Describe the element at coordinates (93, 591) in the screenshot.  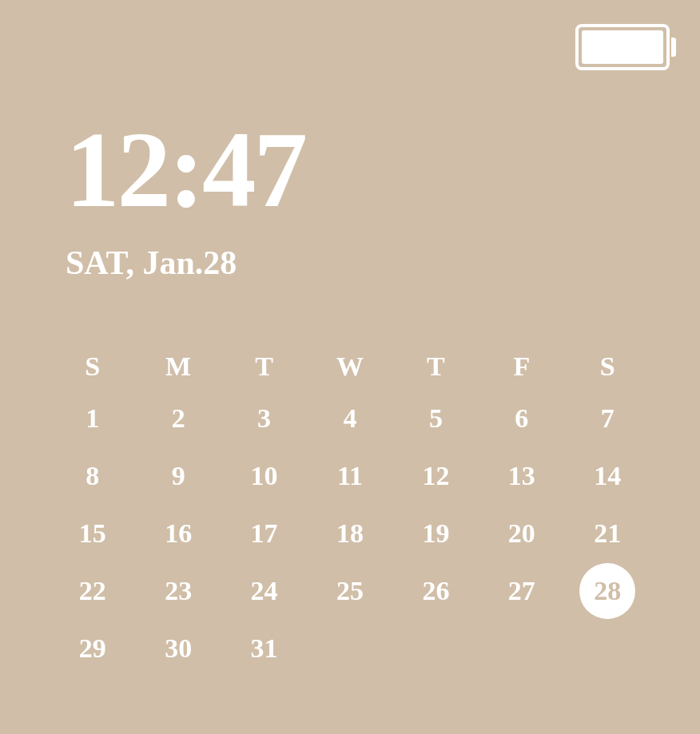
I see `calendar-cell: 22` at that location.